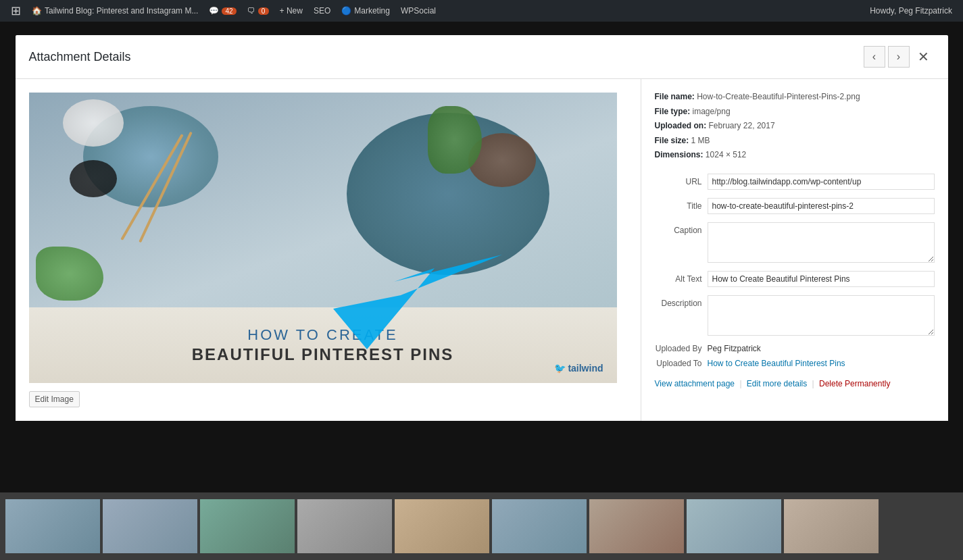 This screenshot has height=560, width=963. I want to click on alt-text-row: Alt Text, so click(795, 279).